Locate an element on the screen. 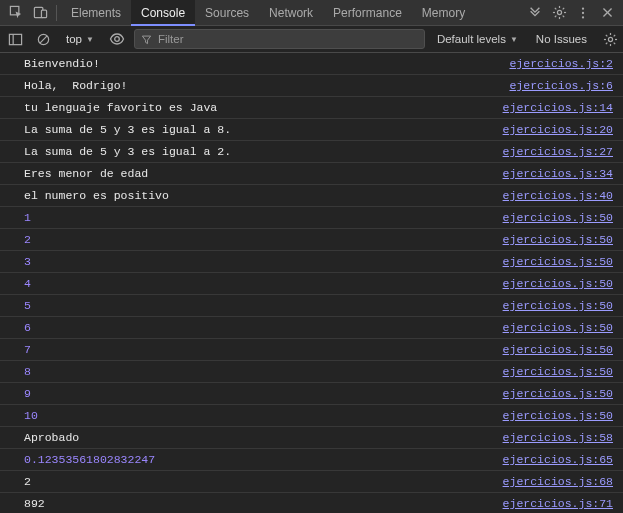 The image size is (623, 513). console-message: 8 is located at coordinates (28, 372).